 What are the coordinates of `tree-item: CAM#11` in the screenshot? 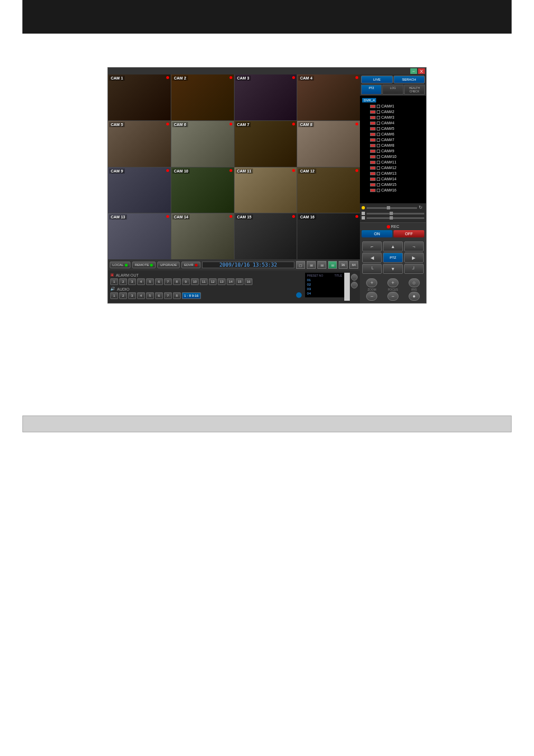 It's located at (393, 162).